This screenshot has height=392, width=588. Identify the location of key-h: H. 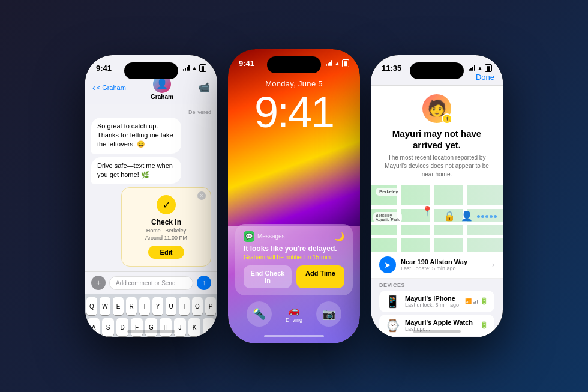
(166, 327).